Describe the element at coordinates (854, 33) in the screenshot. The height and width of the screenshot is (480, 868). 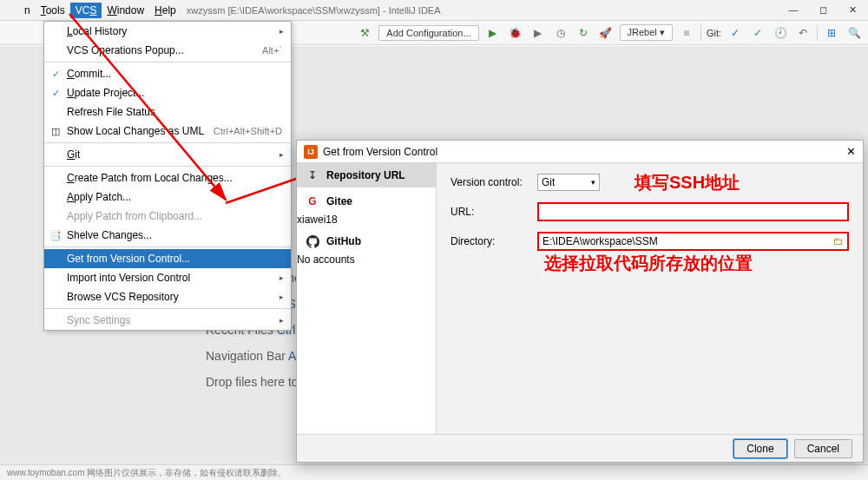
I see `search-icon: 🔍` at that location.